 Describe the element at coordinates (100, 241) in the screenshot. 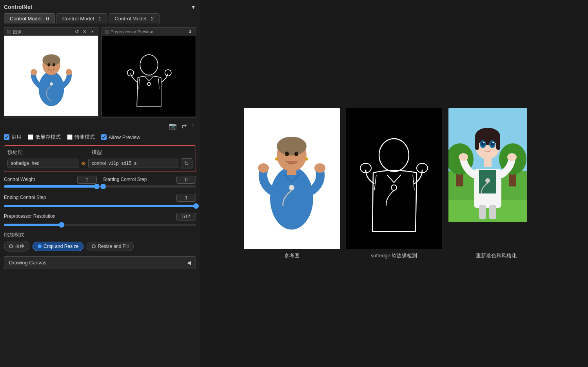

I see `zoom-section: 缩放模式 拉伸 Crop and Resize Resize and Fill` at that location.